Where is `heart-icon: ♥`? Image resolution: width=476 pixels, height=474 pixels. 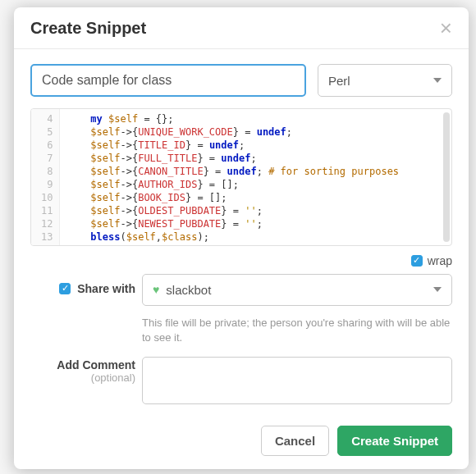
heart-icon: ♥ is located at coordinates (156, 289).